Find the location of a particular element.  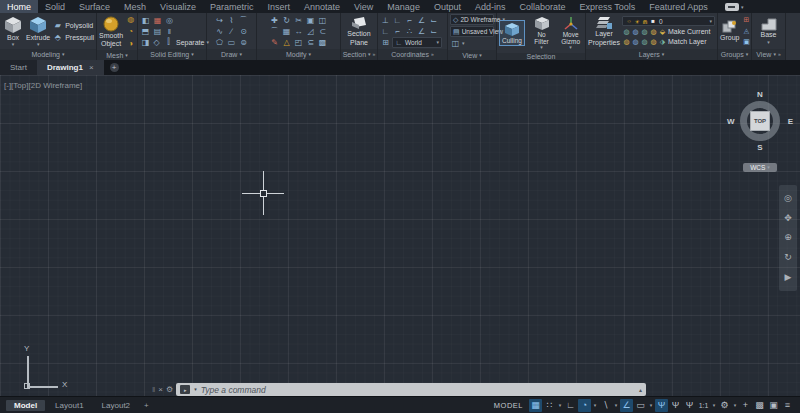

circle-icon: ⊙ is located at coordinates (244, 32).